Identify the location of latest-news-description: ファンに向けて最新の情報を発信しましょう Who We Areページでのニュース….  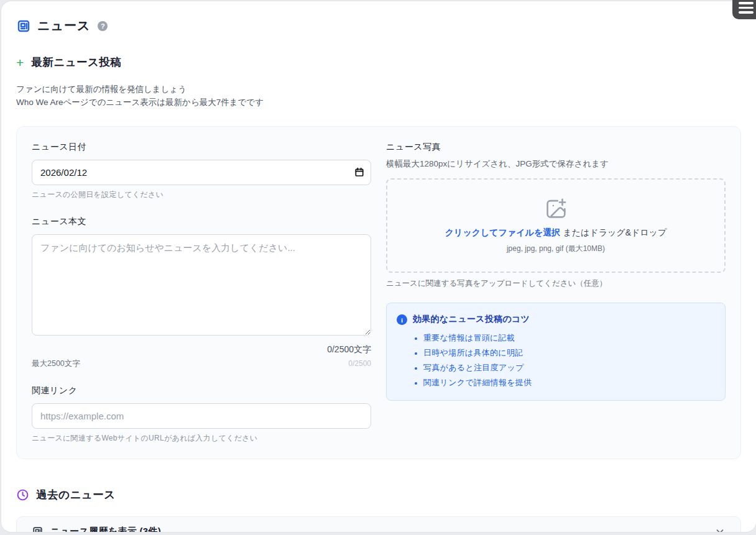
(379, 96).